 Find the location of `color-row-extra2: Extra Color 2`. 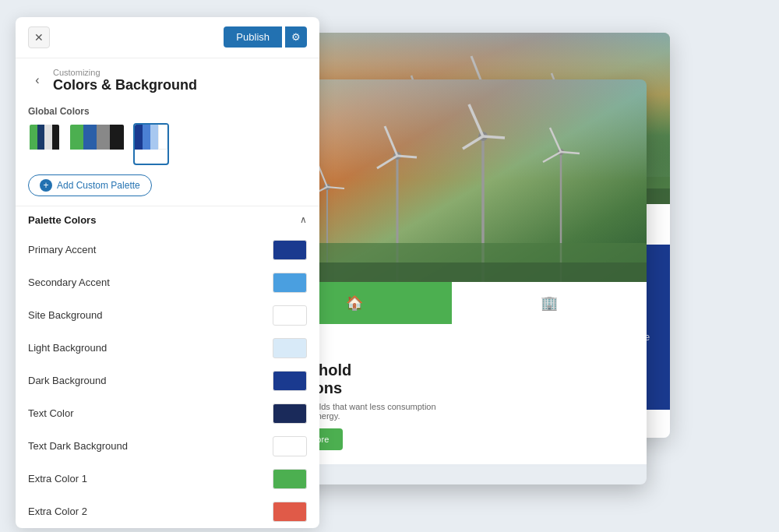

color-row-extra2: Extra Color 2 is located at coordinates (167, 512).